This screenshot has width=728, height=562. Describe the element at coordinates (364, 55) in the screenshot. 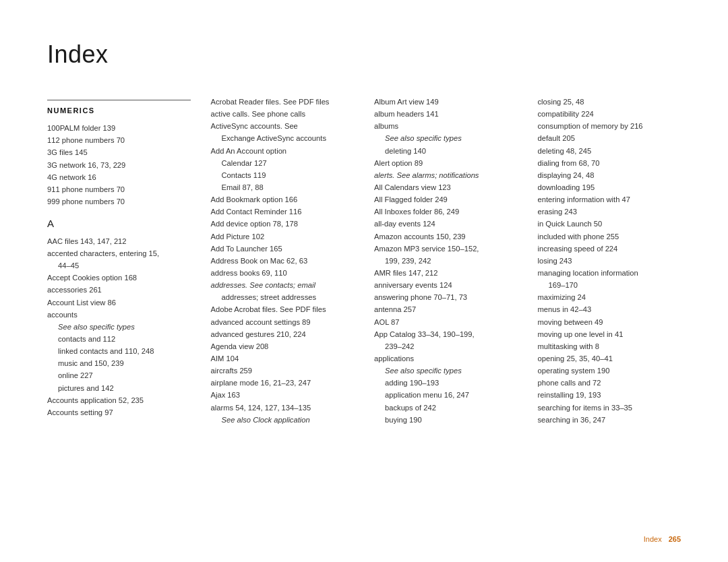

I see `page-title: Index` at that location.